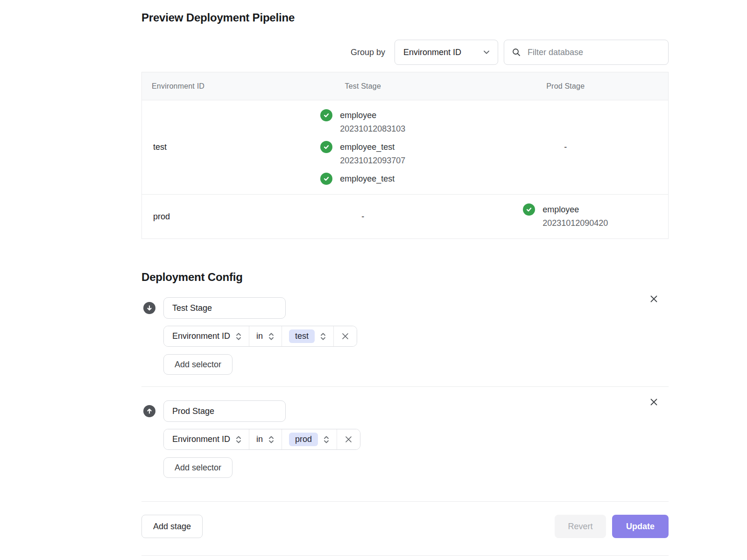  What do you see at coordinates (575, 223) in the screenshot?
I see `deployment-version: 20231012090420` at bounding box center [575, 223].